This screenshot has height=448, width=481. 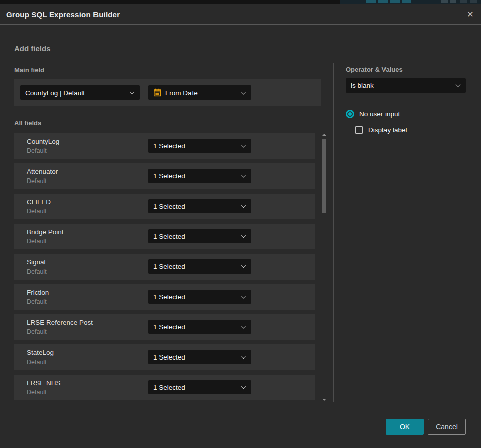 I want to click on checkbox-unchecked-icon, so click(x=359, y=130).